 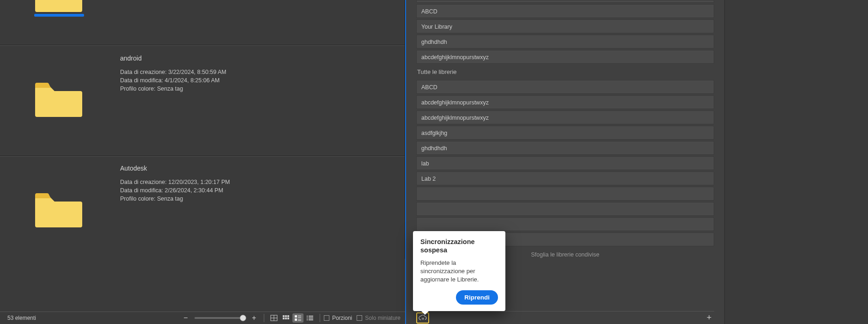 I want to click on library-item: lab, so click(x=565, y=163).